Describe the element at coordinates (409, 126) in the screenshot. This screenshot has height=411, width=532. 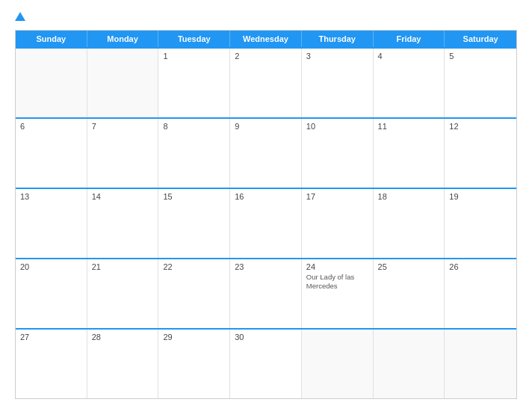
I see `day-number: 11` at that location.